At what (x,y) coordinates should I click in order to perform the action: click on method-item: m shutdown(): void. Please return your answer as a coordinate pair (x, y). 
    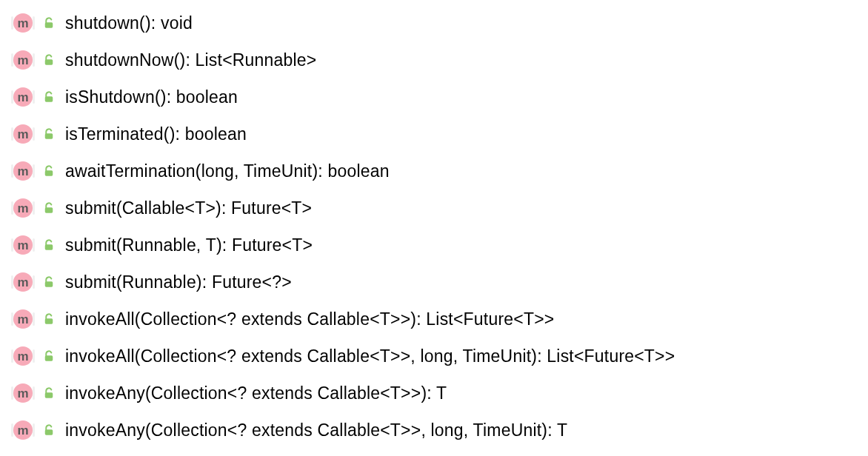
    Looking at the image, I should click on (434, 23).